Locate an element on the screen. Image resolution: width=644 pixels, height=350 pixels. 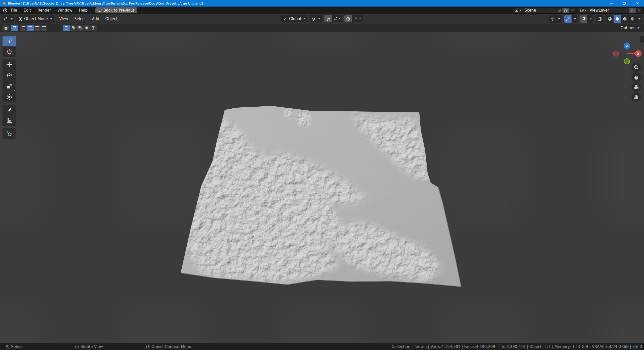
new-scene-button is located at coordinates (566, 11).